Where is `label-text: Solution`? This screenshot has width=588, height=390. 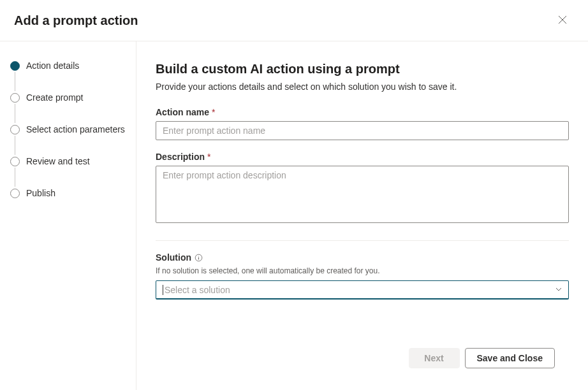
label-text: Solution is located at coordinates (173, 257).